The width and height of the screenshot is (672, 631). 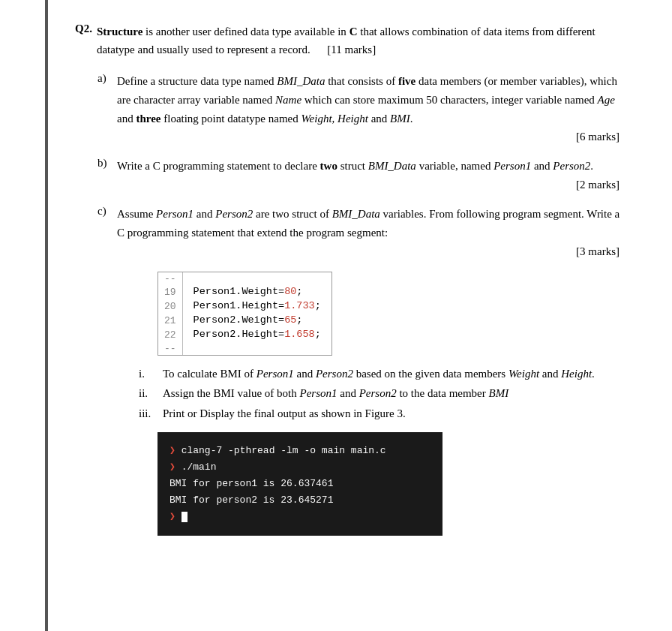 What do you see at coordinates (256, 279) in the screenshot?
I see `dash-top-empty` at bounding box center [256, 279].